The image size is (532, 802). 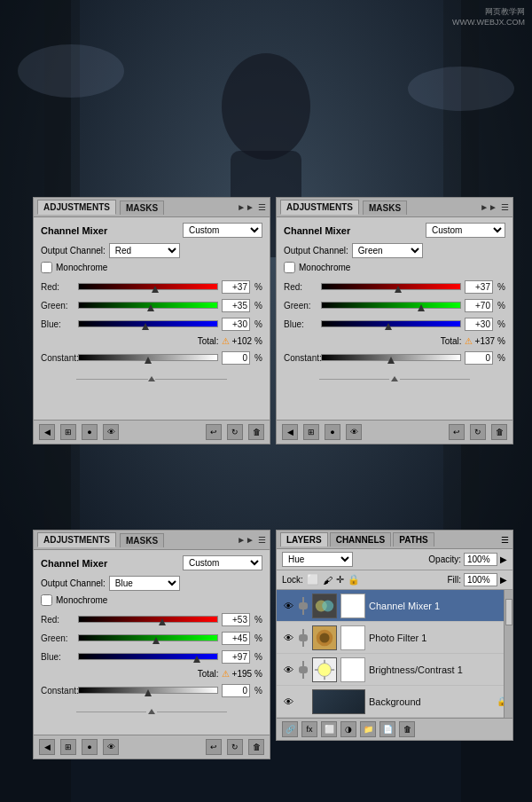 What do you see at coordinates (478, 432) in the screenshot?
I see `refresh-icon-green: ↻` at bounding box center [478, 432].